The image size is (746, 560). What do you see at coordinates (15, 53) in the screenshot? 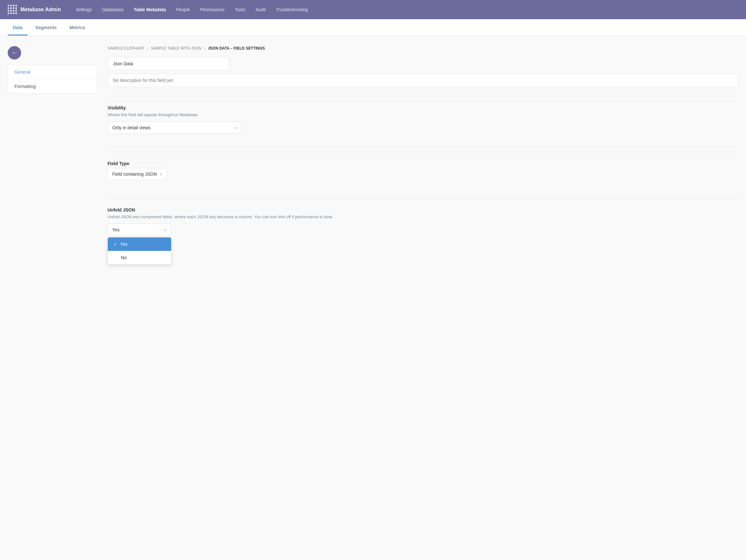
I see `back-button: ←` at bounding box center [15, 53].